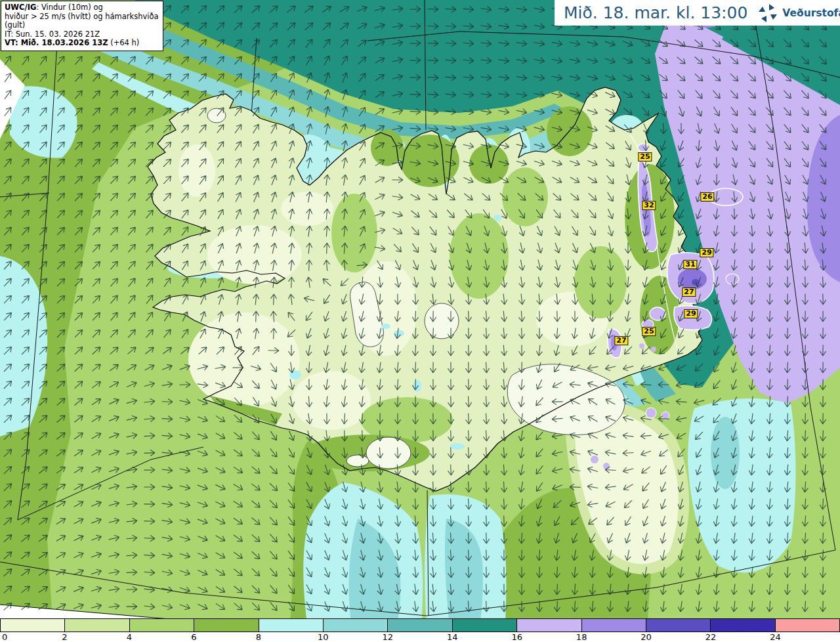 Image resolution: width=840 pixels, height=642 pixels. What do you see at coordinates (768, 13) in the screenshot?
I see `vedurstofa-logo-icon` at bounding box center [768, 13].